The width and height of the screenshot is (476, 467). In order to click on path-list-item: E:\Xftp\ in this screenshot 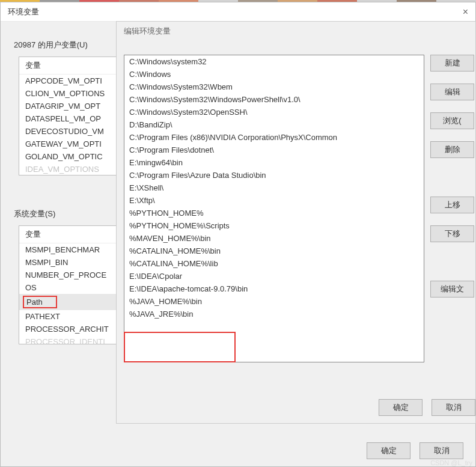, I will do `click(274, 201)`.